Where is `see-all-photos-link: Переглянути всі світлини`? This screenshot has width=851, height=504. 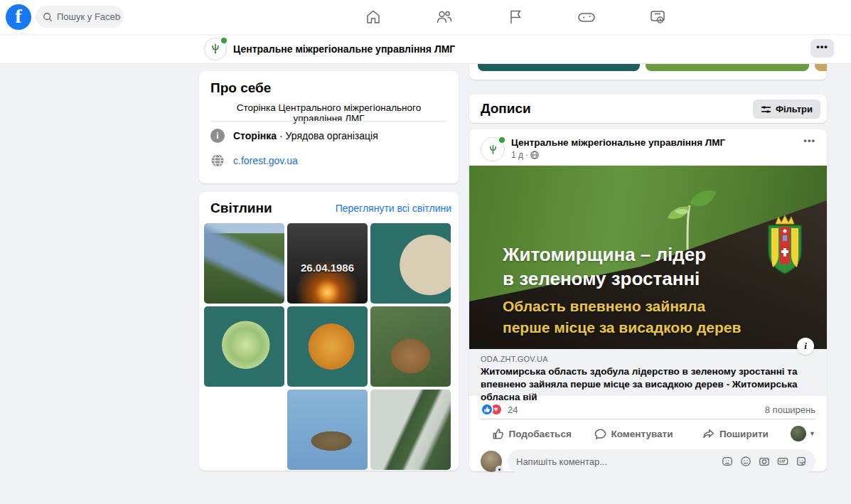 see-all-photos-link: Переглянути всі світлини is located at coordinates (394, 208).